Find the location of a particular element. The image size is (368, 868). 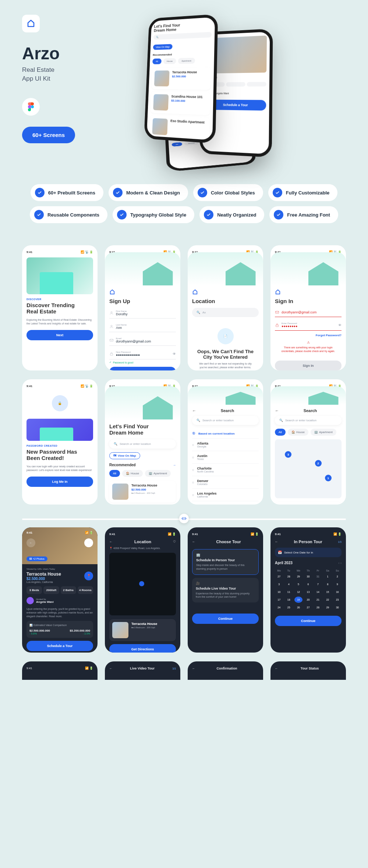

map-pin: 2 is located at coordinates (318, 463).